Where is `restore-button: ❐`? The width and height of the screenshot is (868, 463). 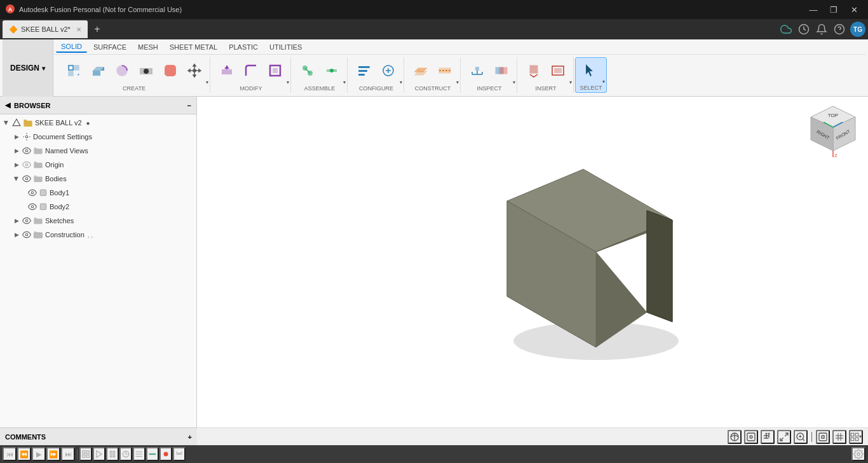
restore-button: ❐ is located at coordinates (834, 10).